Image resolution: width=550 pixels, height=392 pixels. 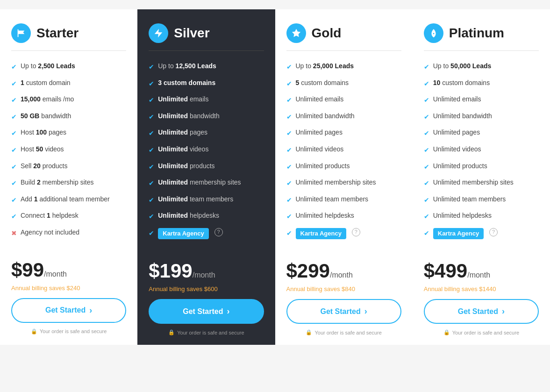 What do you see at coordinates (477, 33) in the screenshot?
I see `plan-name: Platinum` at bounding box center [477, 33].